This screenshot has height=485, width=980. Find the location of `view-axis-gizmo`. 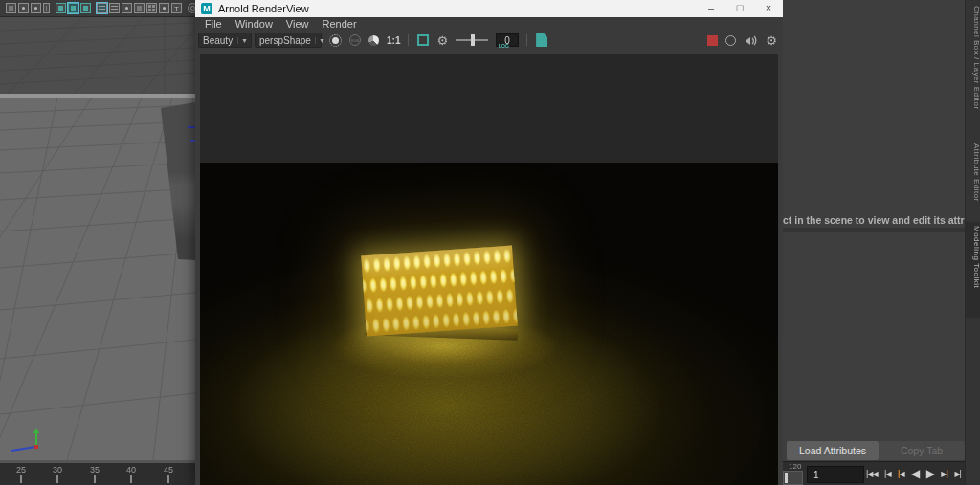

view-axis-gizmo is located at coordinates (27, 440).